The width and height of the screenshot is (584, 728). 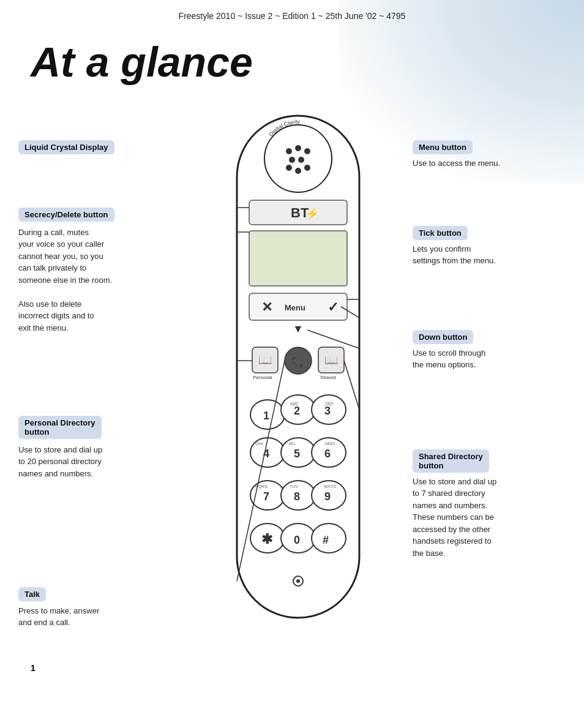 What do you see at coordinates (66, 280) in the screenshot?
I see `secrecy-description: During a call, mutesyour voice so your c…` at bounding box center [66, 280].